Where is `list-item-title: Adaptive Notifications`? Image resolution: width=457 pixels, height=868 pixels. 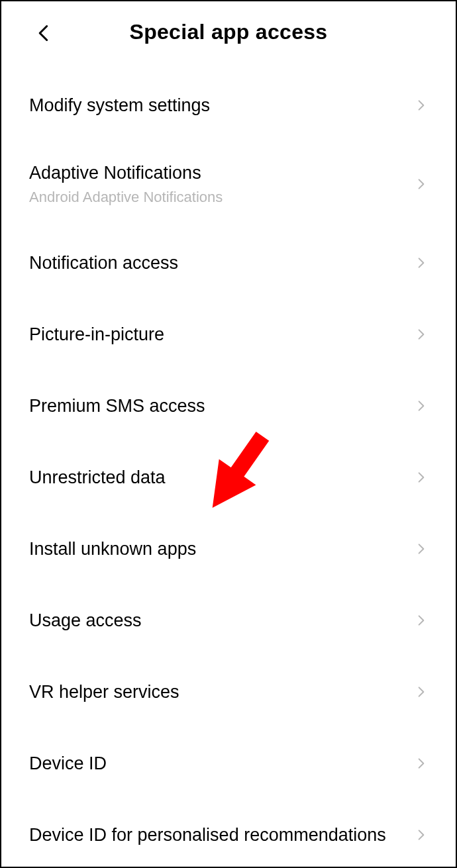 list-item-title: Adaptive Notifications is located at coordinates (215, 173).